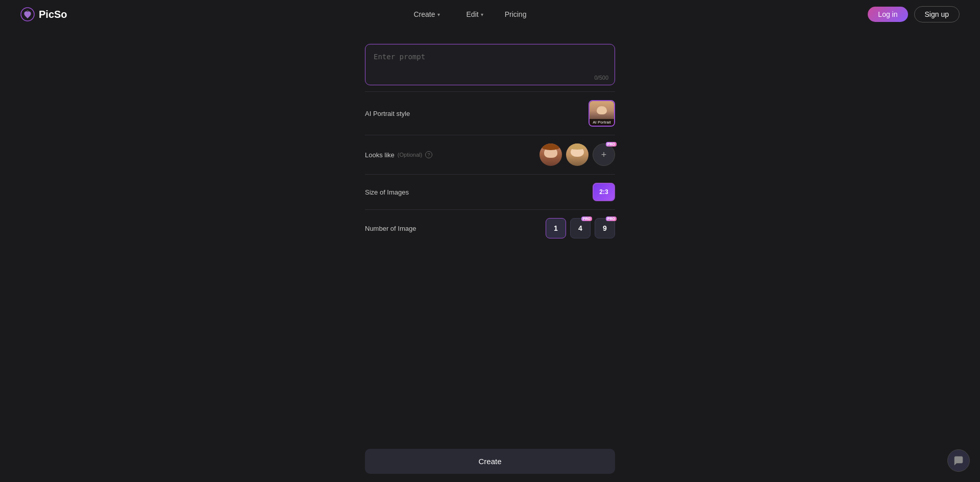 The image size is (980, 482). Describe the element at coordinates (490, 113) in the screenshot. I see `portrait-style-section: AI Portrait style AI Portrait` at that location.